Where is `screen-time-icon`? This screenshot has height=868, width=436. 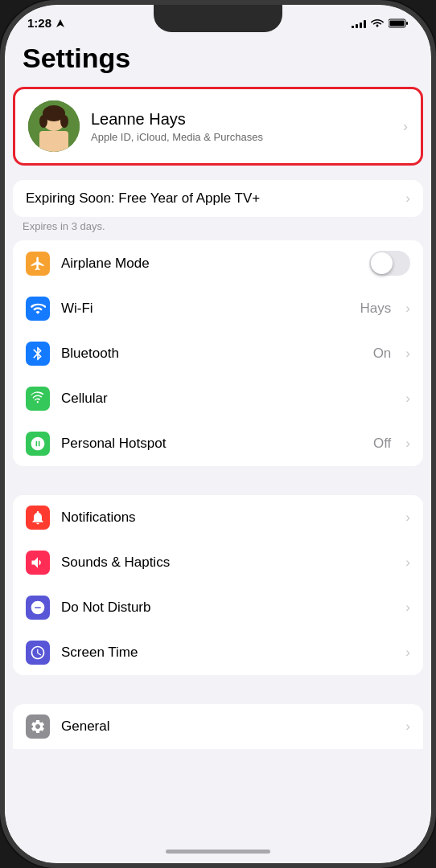 screen-time-icon is located at coordinates (38, 653).